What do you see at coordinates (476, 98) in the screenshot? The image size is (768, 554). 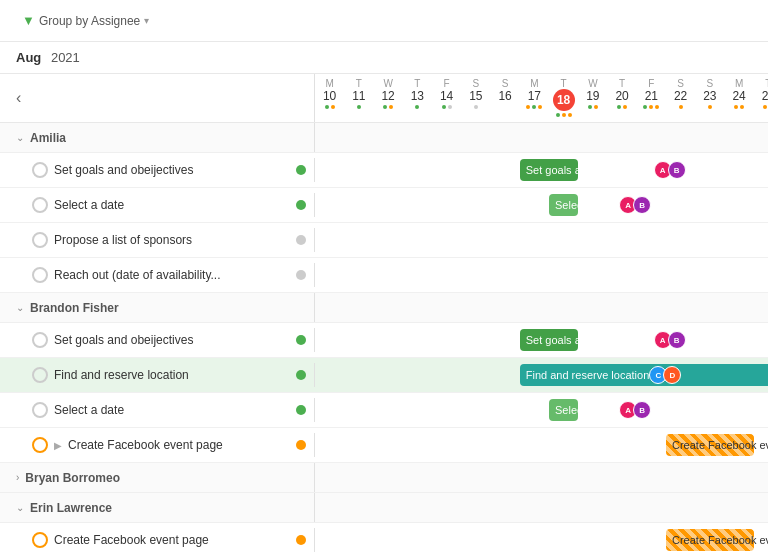 I see `day-header-15: S15` at bounding box center [476, 98].